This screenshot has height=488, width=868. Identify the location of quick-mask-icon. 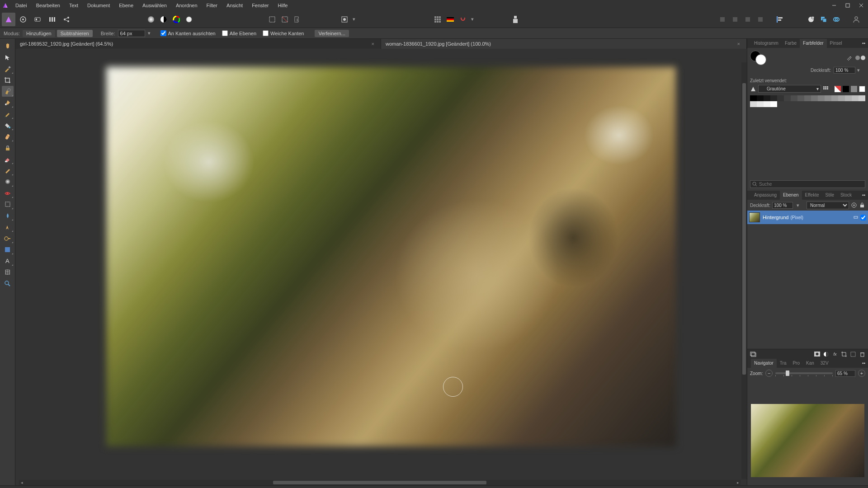
(344, 19).